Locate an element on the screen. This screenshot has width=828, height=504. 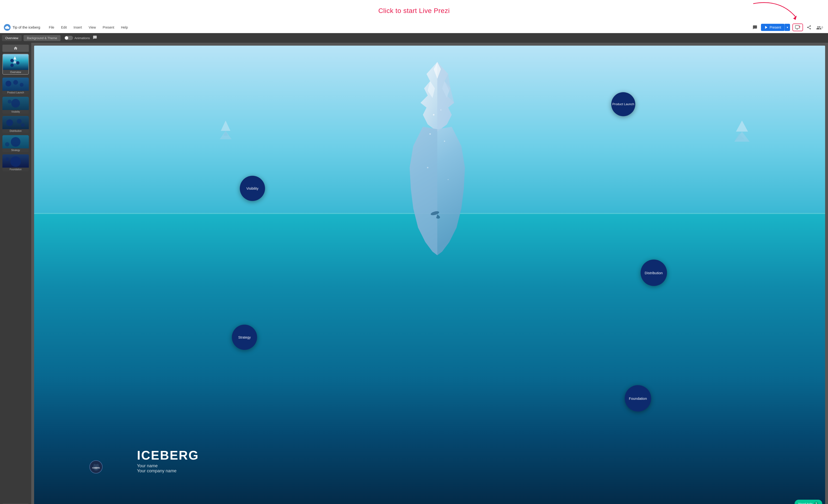
app-logo: Tip of the iceberg is located at coordinates (22, 28).